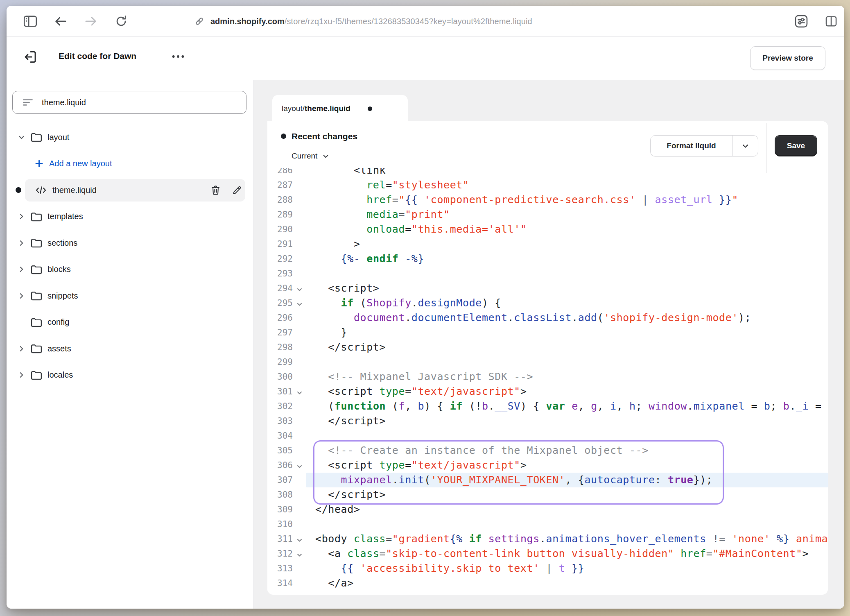 This screenshot has height=616, width=850. Describe the element at coordinates (548, 362) in the screenshot. I see `code-line-299: 299` at that location.